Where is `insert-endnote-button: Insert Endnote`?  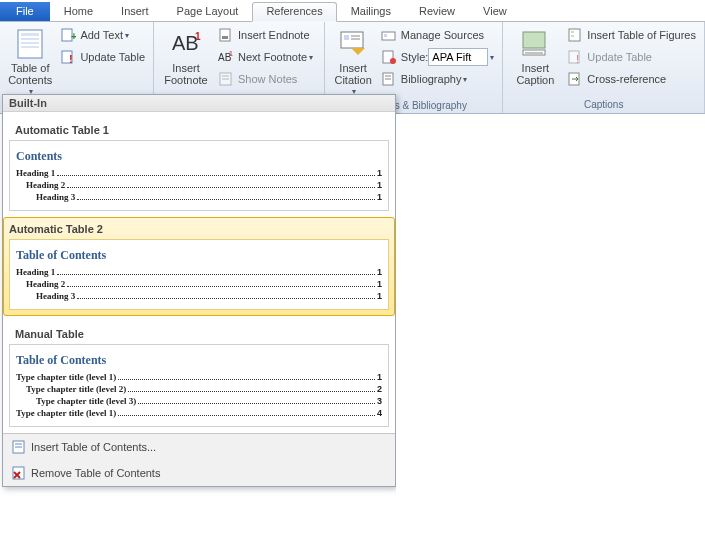 insert-endnote-button: Insert Endnote is located at coordinates (266, 35).